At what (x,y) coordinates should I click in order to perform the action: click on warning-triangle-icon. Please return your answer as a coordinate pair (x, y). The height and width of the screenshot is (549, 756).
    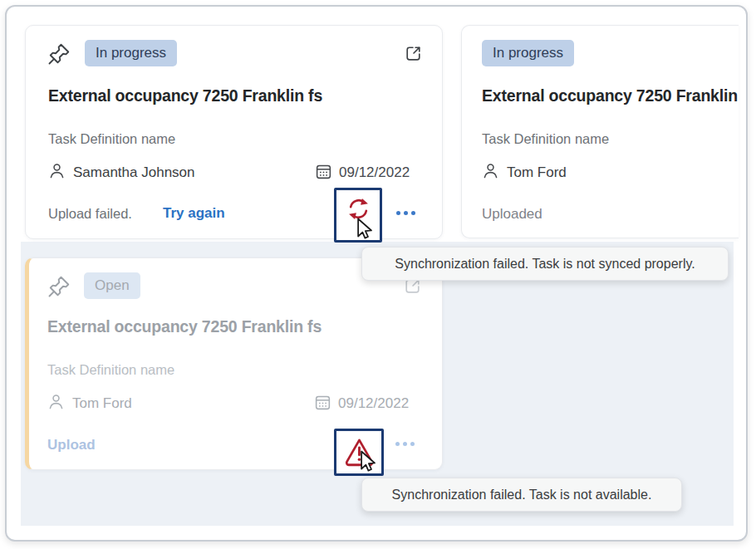
    Looking at the image, I should click on (359, 452).